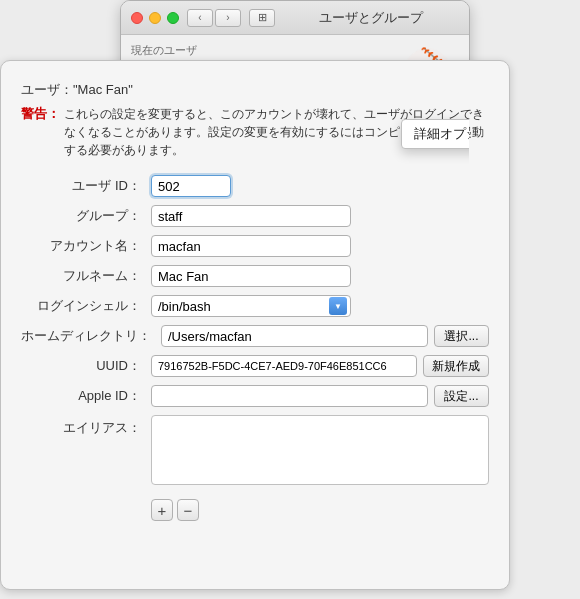 This screenshot has width=580, height=599. Describe the element at coordinates (86, 186) in the screenshot. I see `userid-label: ユーザ ID：` at that location.